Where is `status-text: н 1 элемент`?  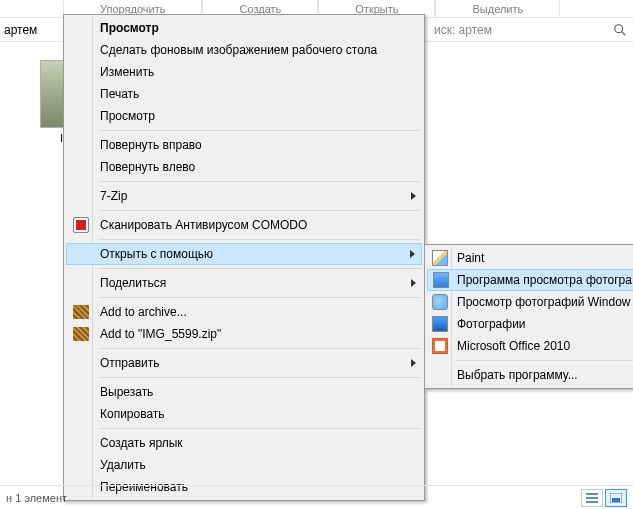 status-text: н 1 элемент is located at coordinates (36, 498).